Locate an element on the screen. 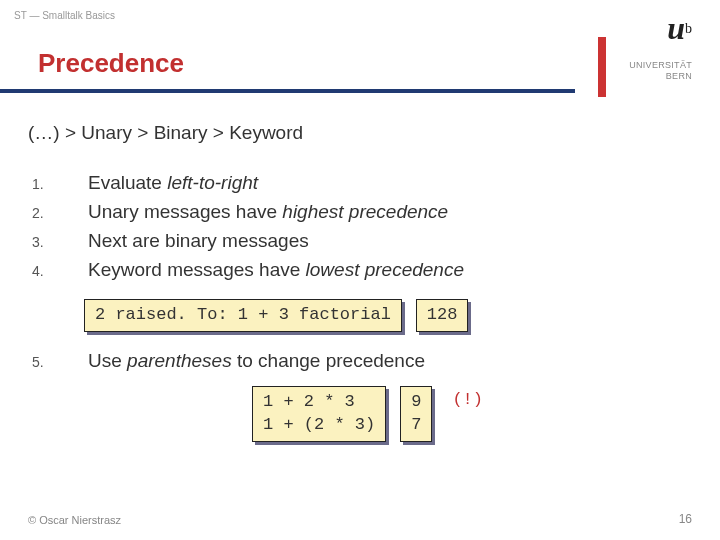  page-number: 16 is located at coordinates (686, 519).